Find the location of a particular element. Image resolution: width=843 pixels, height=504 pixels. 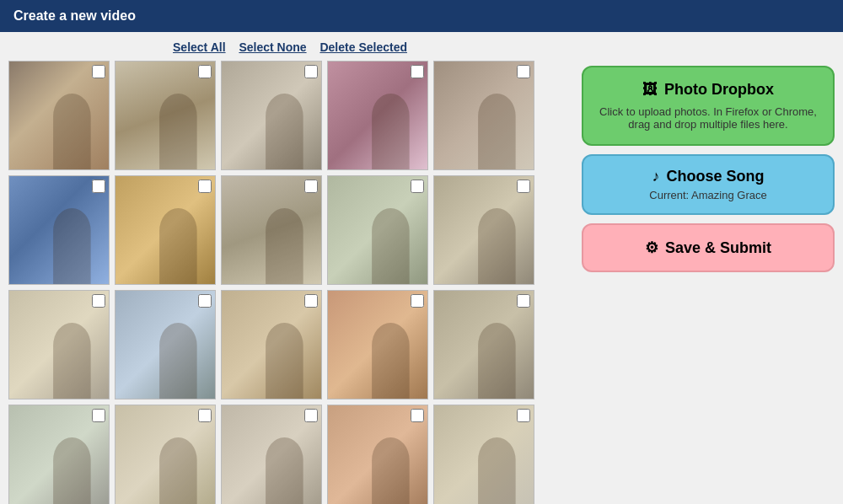

delete-selected-link: Delete Selected is located at coordinates (363, 47).